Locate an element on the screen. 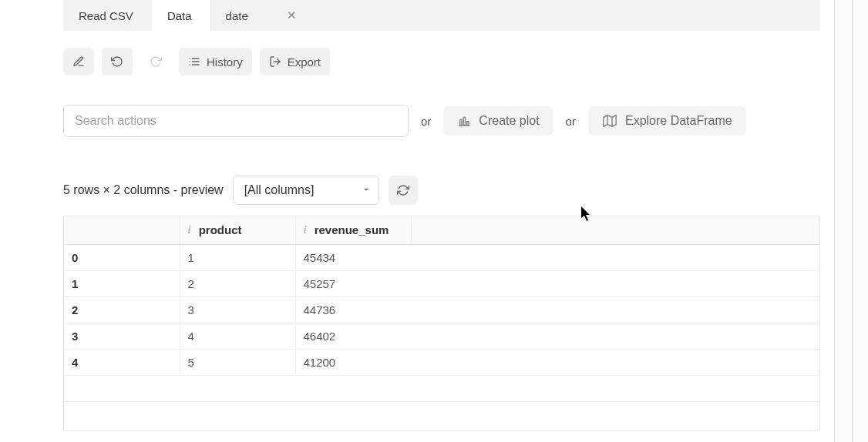 This screenshot has width=868, height=442. splitter-handle is located at coordinates (853, 221).